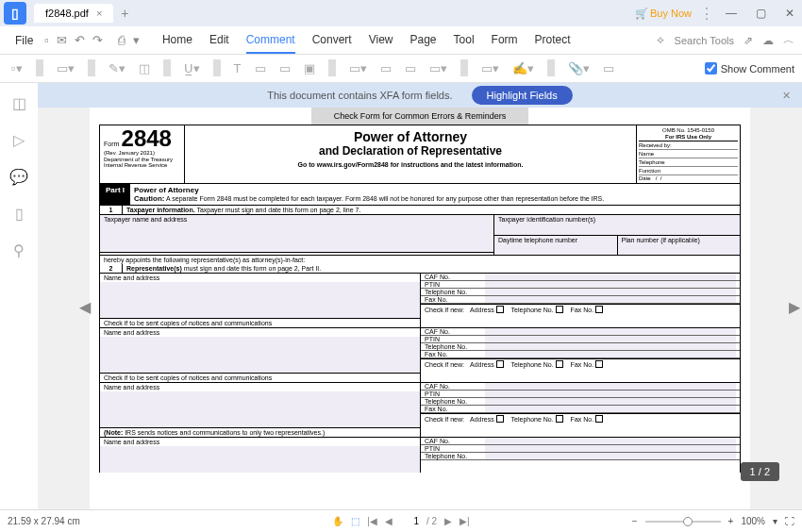 The height and width of the screenshot is (532, 802). I want to click on zoom-in-icon: +, so click(731, 521).